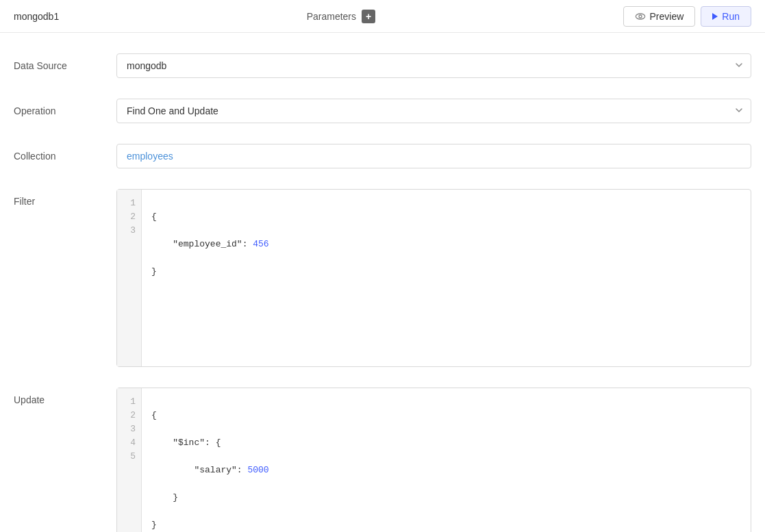 This screenshot has height=532, width=765. What do you see at coordinates (382, 156) in the screenshot?
I see `collection-row: Collection` at bounding box center [382, 156].